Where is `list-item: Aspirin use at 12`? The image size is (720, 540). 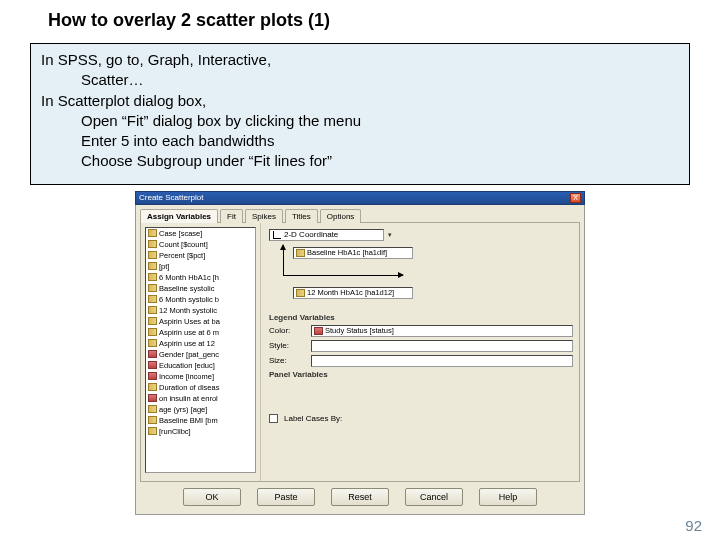
list-item: Aspirin use at 12 is located at coordinates (200, 344).